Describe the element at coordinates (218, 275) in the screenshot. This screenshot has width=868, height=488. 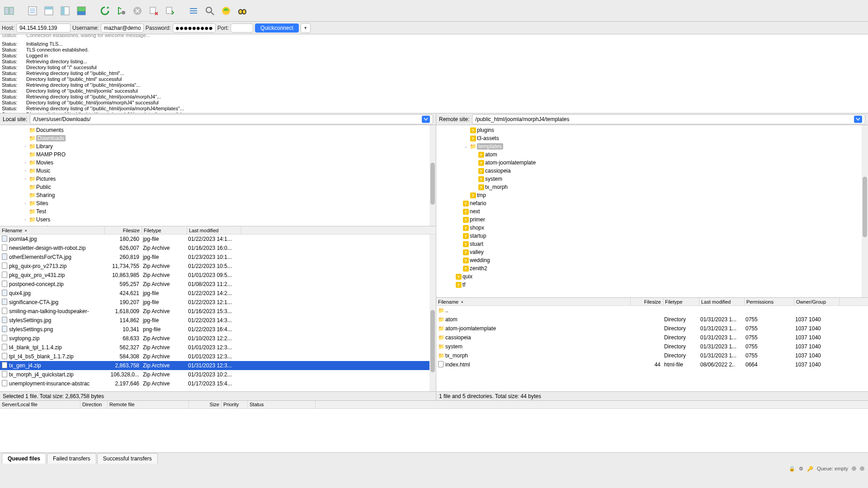
I see `file-row: pkg_quix_pro_v431.zip10,863,985Zip Archi…` at that location.